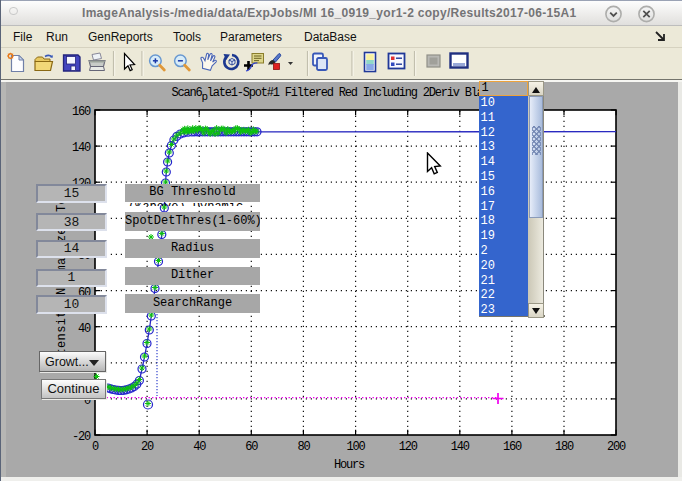 The height and width of the screenshot is (481, 682). What do you see at coordinates (616, 447) in the screenshot?
I see `svg-text: 200` at bounding box center [616, 447].